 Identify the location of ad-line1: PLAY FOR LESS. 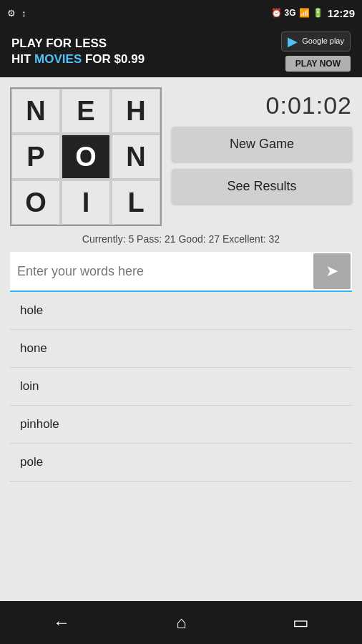
(78, 44).